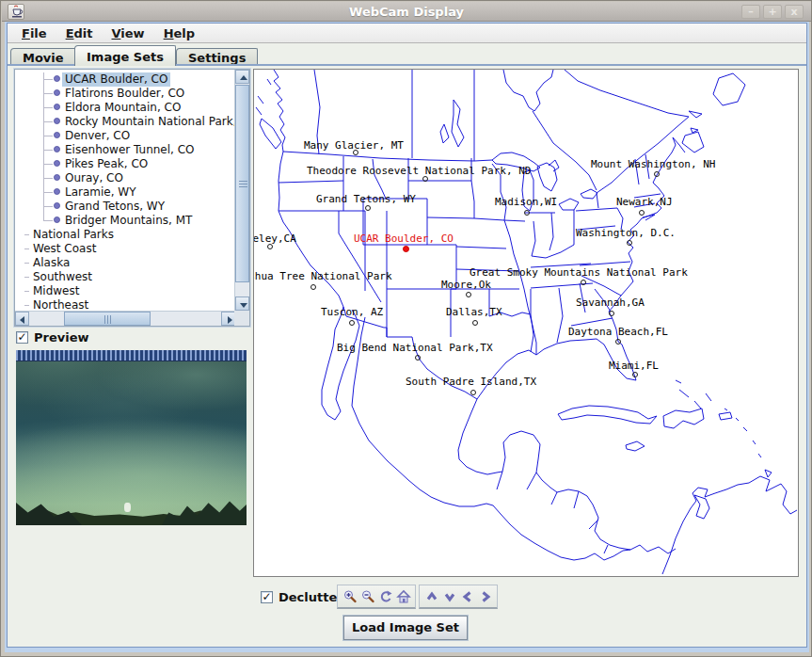 This screenshot has width=812, height=657. I want to click on tree-group-national-parks: National Parks, so click(125, 235).